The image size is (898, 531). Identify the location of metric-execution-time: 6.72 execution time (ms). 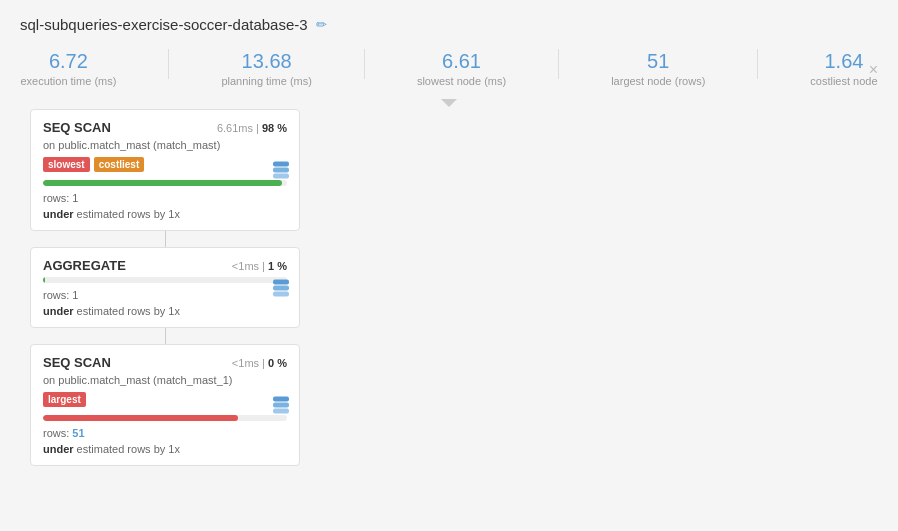
(68, 68).